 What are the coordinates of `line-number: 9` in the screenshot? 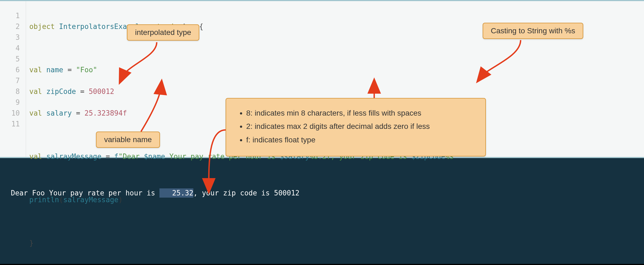 It's located at (10, 102).